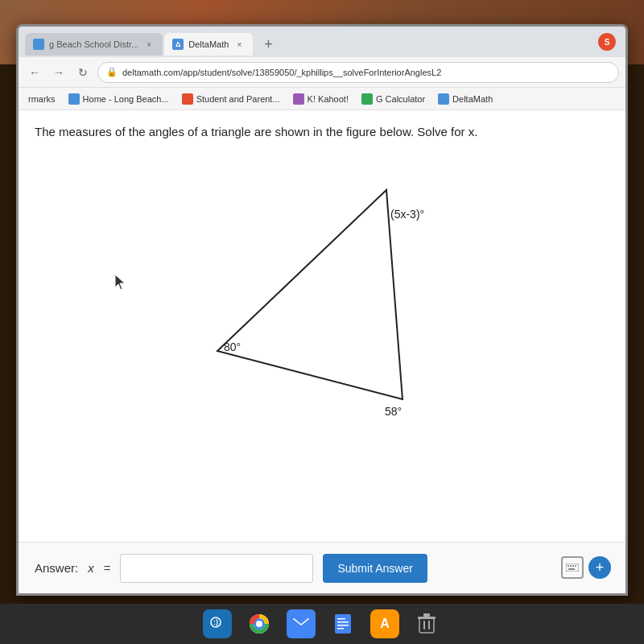 This screenshot has height=644, width=644. What do you see at coordinates (42, 99) in the screenshot?
I see `bookmark-rmarks-label: rmarks` at bounding box center [42, 99].